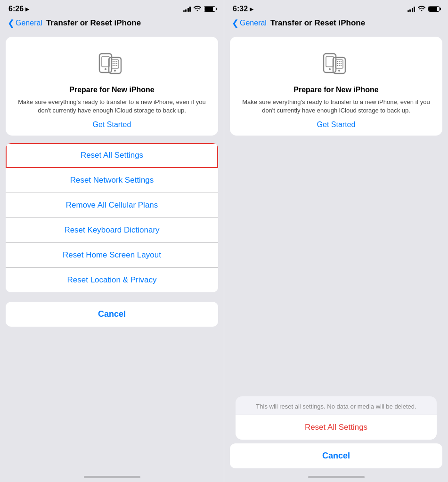  I want to click on prepare-card-desc-right: Make sure everything's ready to transfer…, so click(336, 106).